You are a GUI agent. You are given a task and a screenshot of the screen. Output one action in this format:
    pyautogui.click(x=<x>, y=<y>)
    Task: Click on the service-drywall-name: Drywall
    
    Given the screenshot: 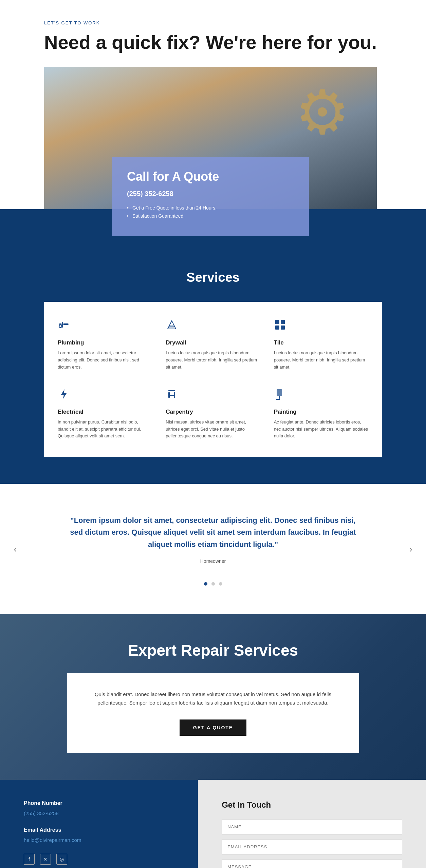 What is the action you would take?
    pyautogui.click(x=213, y=343)
    